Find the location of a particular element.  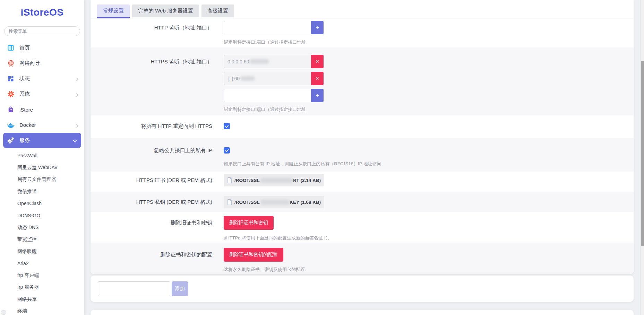

field-label: HTTPS 私钥 (DER 或 PEM 格式) is located at coordinates (151, 202).